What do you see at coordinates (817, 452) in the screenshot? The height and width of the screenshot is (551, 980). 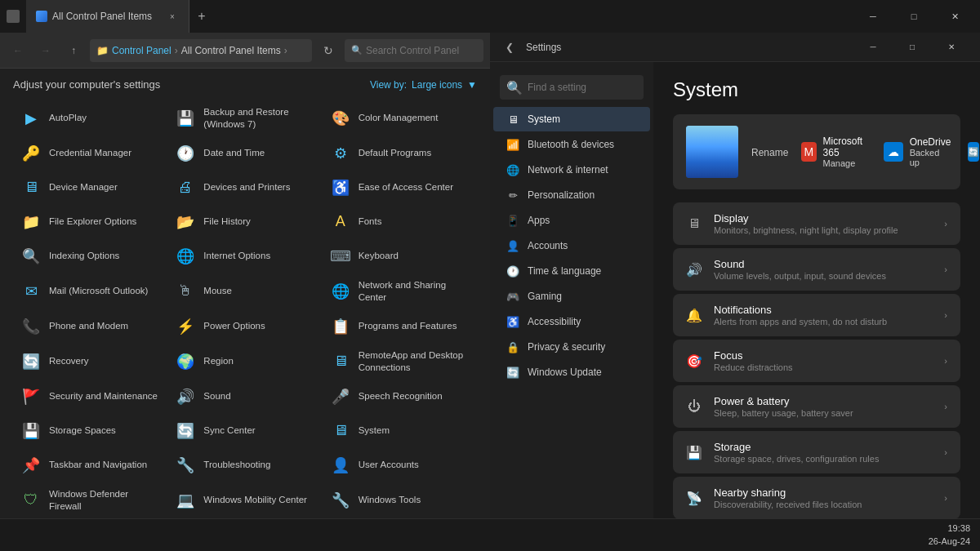 I see `settings-item-storage: 💾 Storage Storage space, drives, configu…` at bounding box center [817, 452].